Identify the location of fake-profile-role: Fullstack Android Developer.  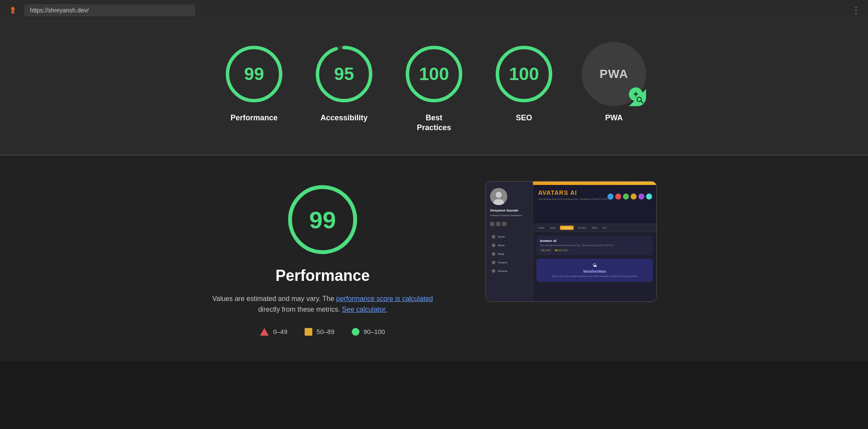
(509, 215).